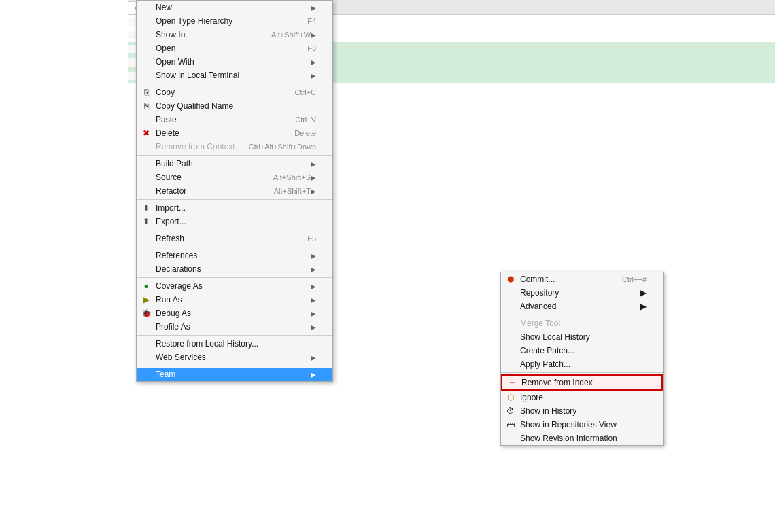  I want to click on menu-label: Restore from Local History..., so click(207, 344).